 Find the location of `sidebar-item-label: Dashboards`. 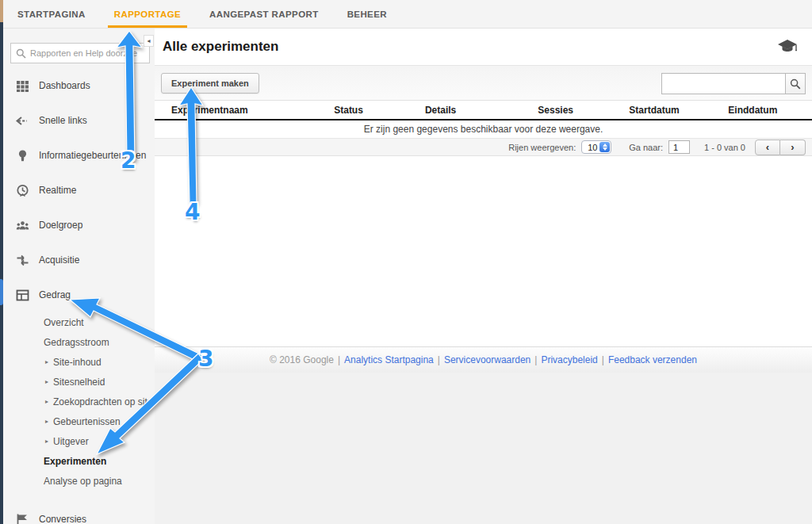

sidebar-item-label: Dashboards is located at coordinates (65, 86).